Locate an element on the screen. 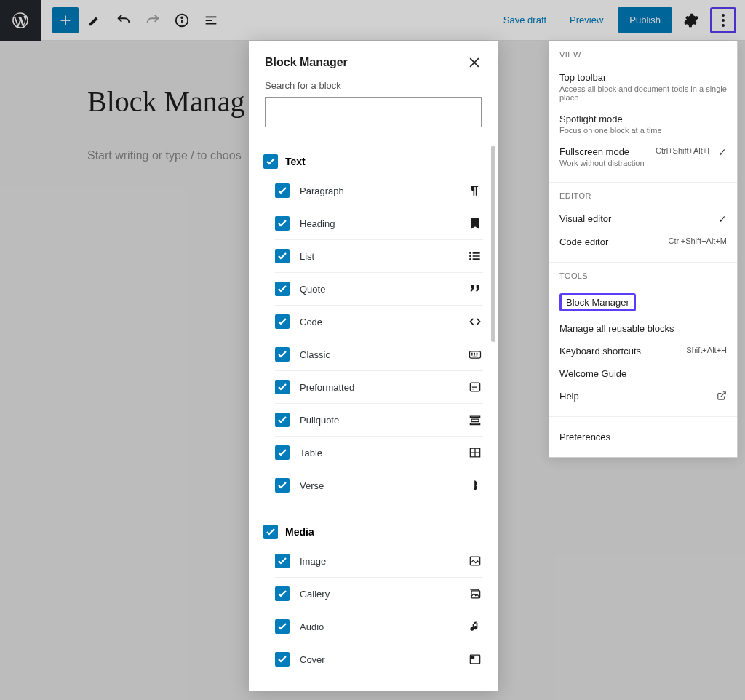 This screenshot has width=745, height=700. menu-item-code-editor: Code editor Ctrl+Shift+Alt+M is located at coordinates (643, 242).